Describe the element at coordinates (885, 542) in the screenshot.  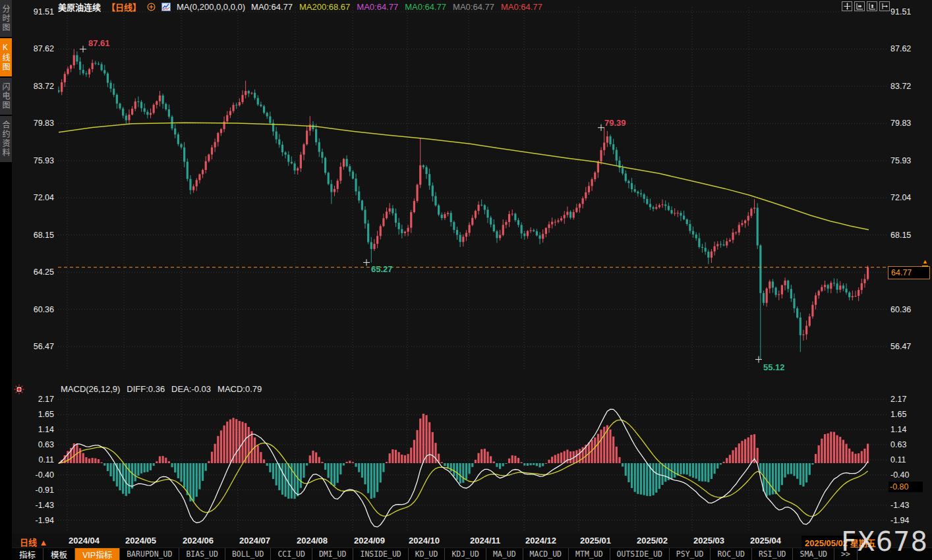
I see `watermark-logo: FX678` at that location.